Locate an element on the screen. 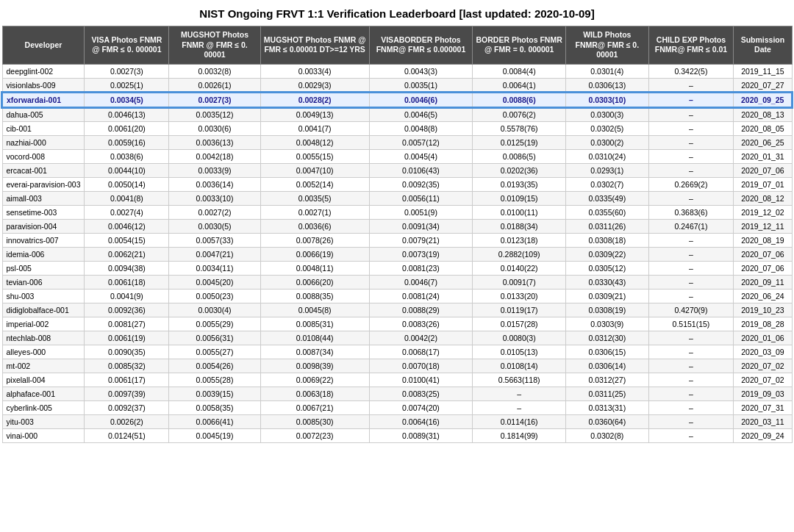  cell-value: 0.0098(39) is located at coordinates (315, 366).